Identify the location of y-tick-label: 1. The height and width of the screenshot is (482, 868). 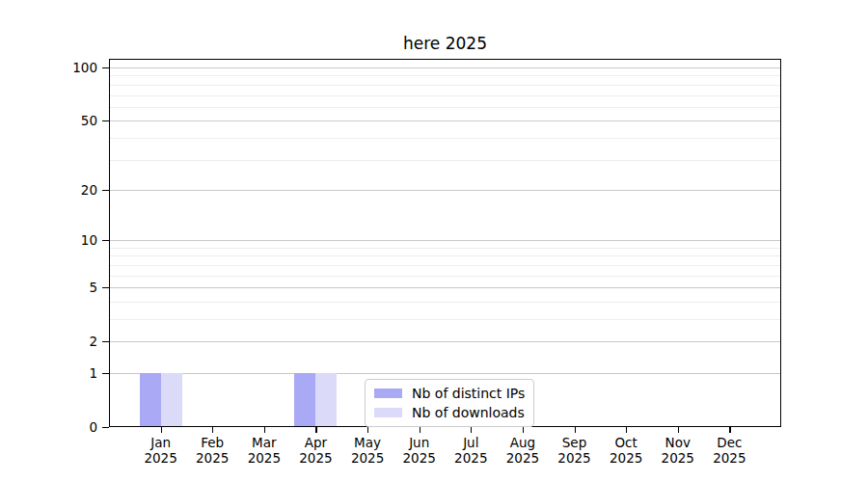
(48, 373).